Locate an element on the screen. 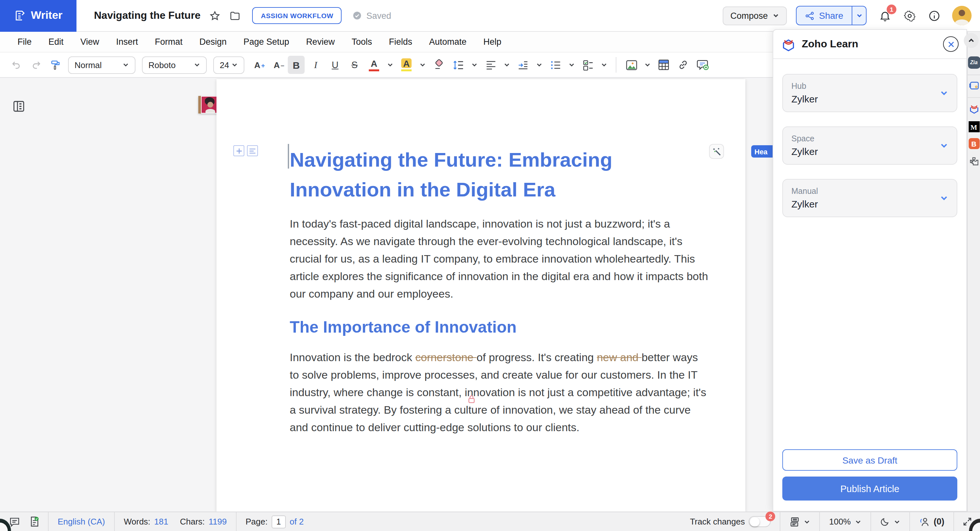 The image size is (980, 531). insert-image-dropdown is located at coordinates (648, 65).